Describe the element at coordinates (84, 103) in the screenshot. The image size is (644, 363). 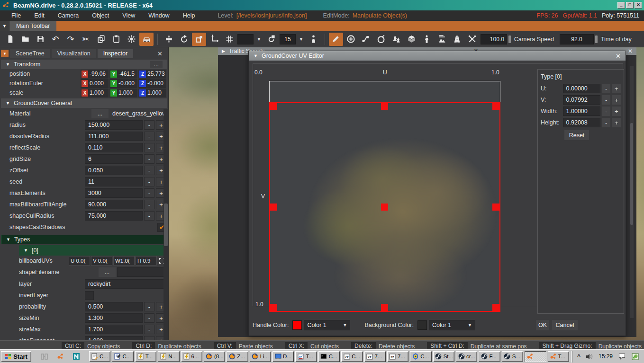
I see `section-header: ▼GroundCover General` at that location.